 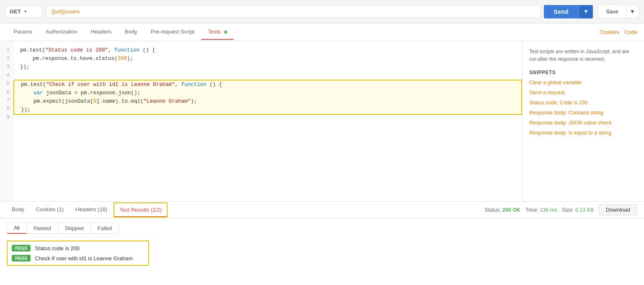 I want to click on code-link: Code, so click(x=631, y=32).